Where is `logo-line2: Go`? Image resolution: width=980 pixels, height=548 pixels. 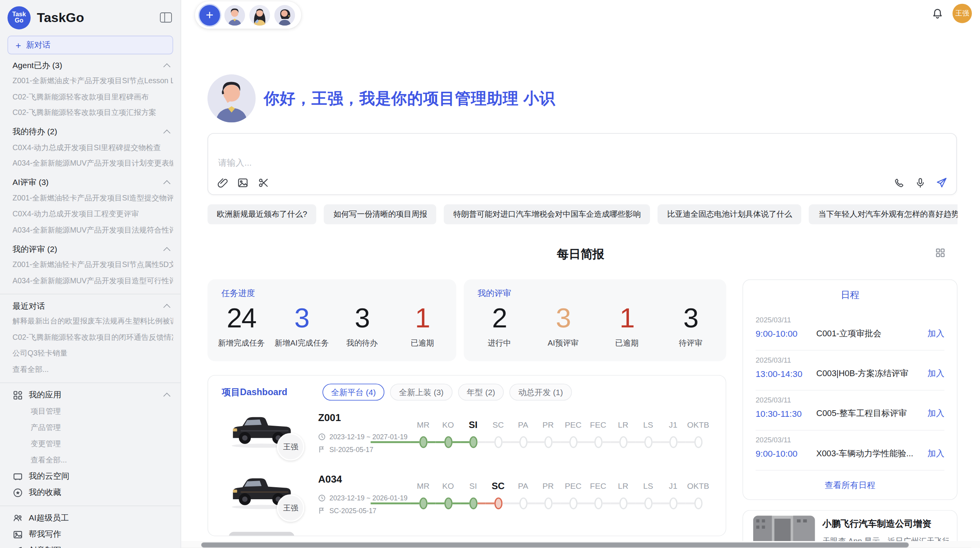 logo-line2: Go is located at coordinates (19, 21).